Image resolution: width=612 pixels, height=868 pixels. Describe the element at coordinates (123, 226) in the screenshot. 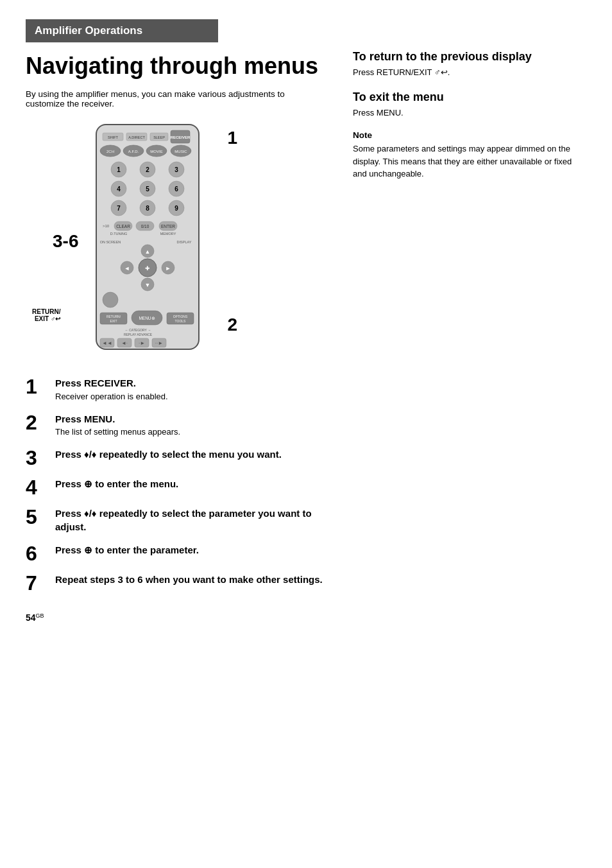

I see `svg-text: CLEAR` at that location.